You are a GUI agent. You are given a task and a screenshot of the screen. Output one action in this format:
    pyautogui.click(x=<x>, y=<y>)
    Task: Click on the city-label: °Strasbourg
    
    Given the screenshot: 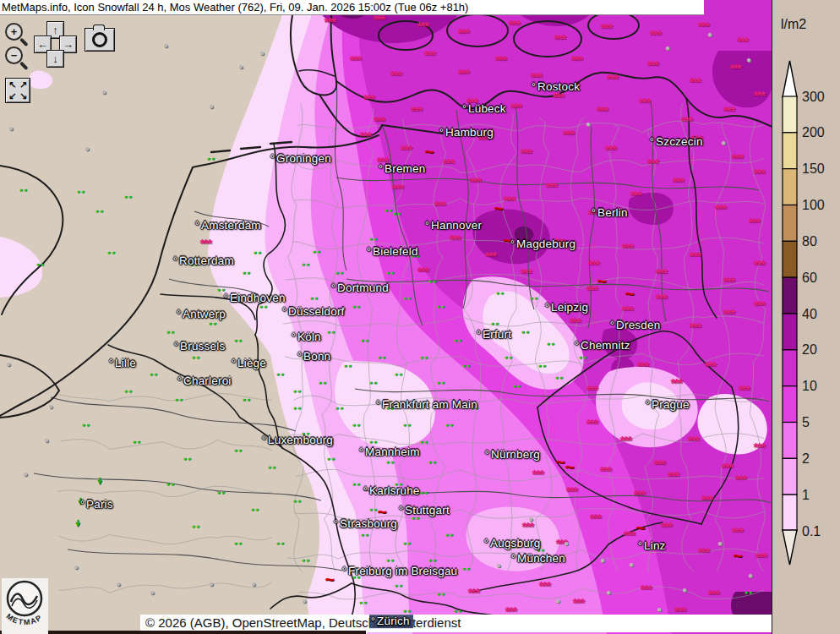 What is the action you would take?
    pyautogui.click(x=365, y=524)
    